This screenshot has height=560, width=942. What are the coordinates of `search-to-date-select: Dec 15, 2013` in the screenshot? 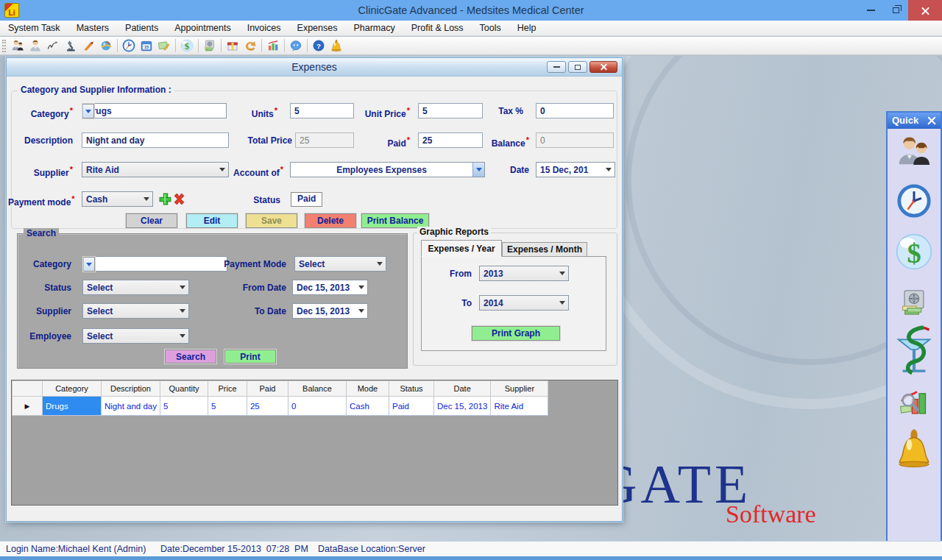 It's located at (330, 311).